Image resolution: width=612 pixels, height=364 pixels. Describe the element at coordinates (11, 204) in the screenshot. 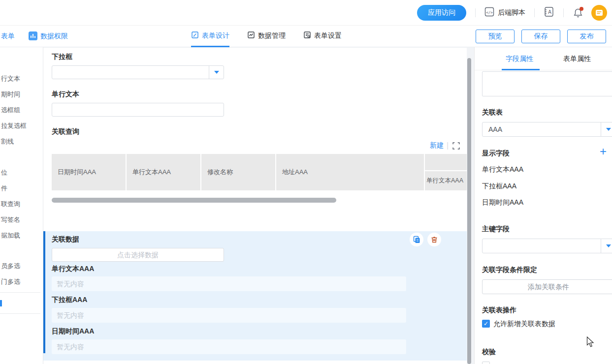

I see `palette-item: 联查询` at that location.